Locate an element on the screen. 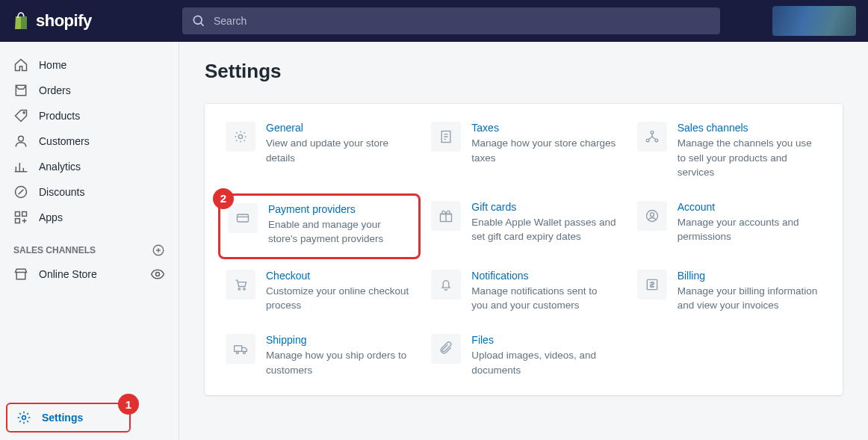 This screenshot has height=440, width=868. tile-account: AccountManage your accounts and permissi… is located at coordinates (729, 225).